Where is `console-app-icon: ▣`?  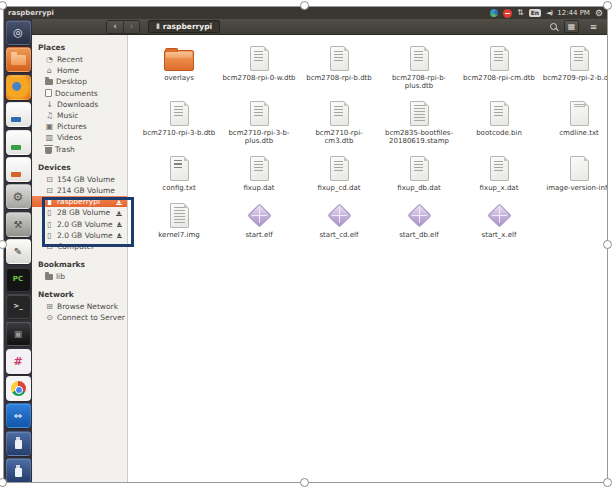 console-app-icon: ▣ is located at coordinates (18, 334).